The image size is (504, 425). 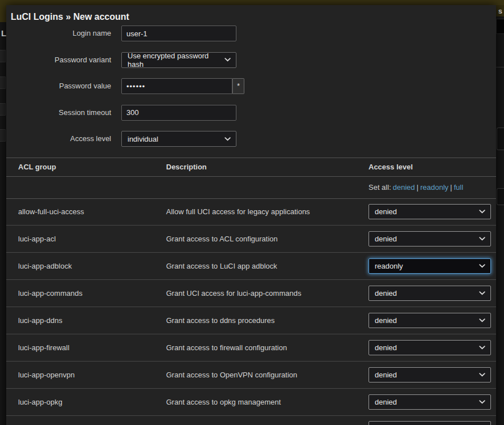 What do you see at coordinates (81, 266) in the screenshot?
I see `acl-group-cell: luci-app-adblock` at bounding box center [81, 266].